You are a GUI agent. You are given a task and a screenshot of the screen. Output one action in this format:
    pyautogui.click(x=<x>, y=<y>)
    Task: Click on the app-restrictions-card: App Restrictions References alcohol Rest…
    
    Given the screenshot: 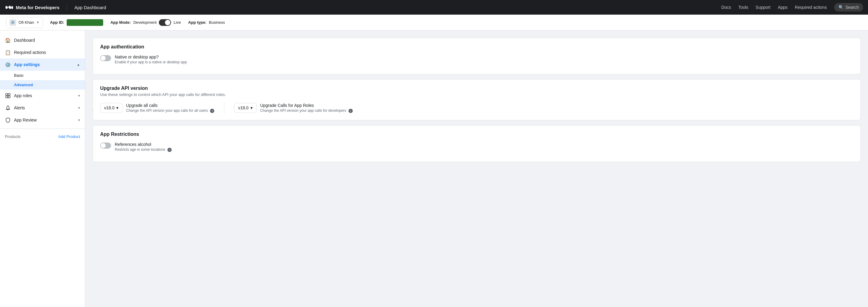 What is the action you would take?
    pyautogui.click(x=476, y=144)
    